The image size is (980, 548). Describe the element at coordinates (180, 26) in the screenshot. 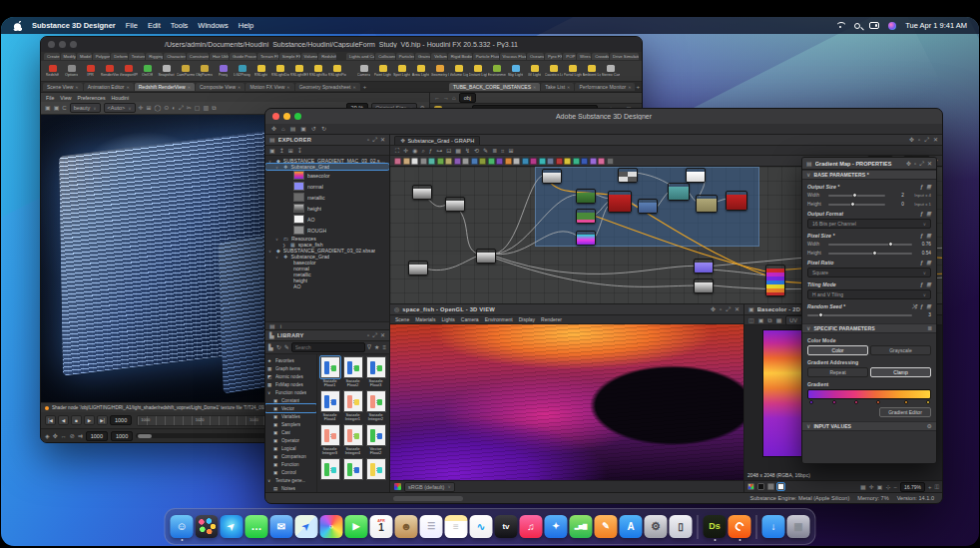

I see `menu-item: Tools` at that location.